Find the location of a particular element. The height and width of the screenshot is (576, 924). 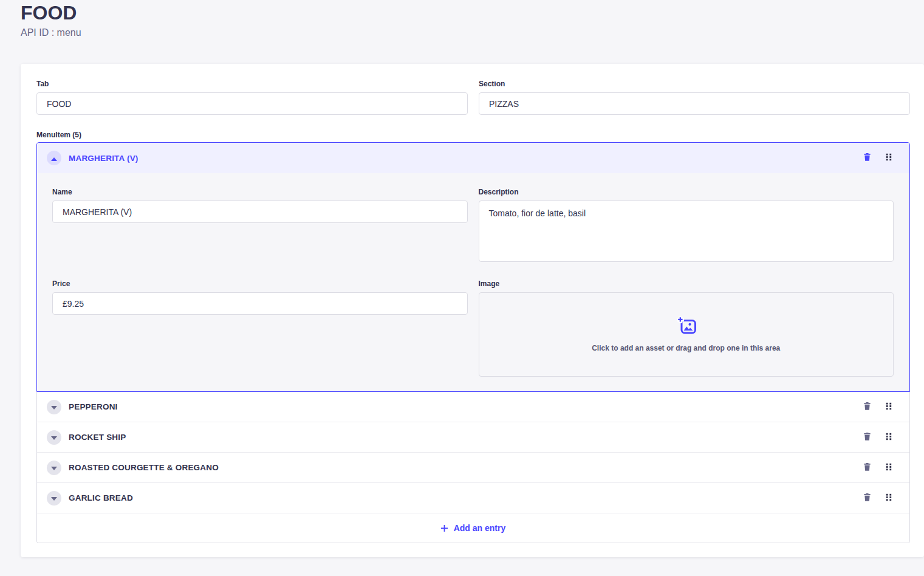

accordion-header: ROCKET SHIP is located at coordinates (473, 437).